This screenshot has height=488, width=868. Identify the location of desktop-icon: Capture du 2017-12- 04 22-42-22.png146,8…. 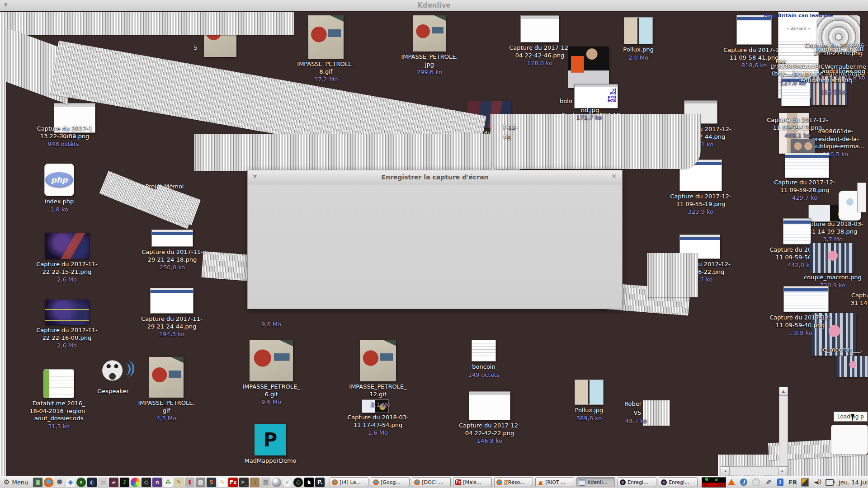
(490, 418).